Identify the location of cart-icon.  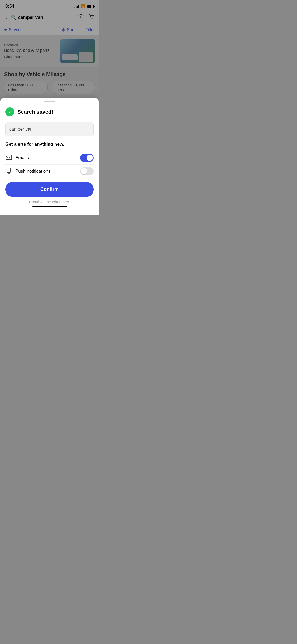
(92, 17).